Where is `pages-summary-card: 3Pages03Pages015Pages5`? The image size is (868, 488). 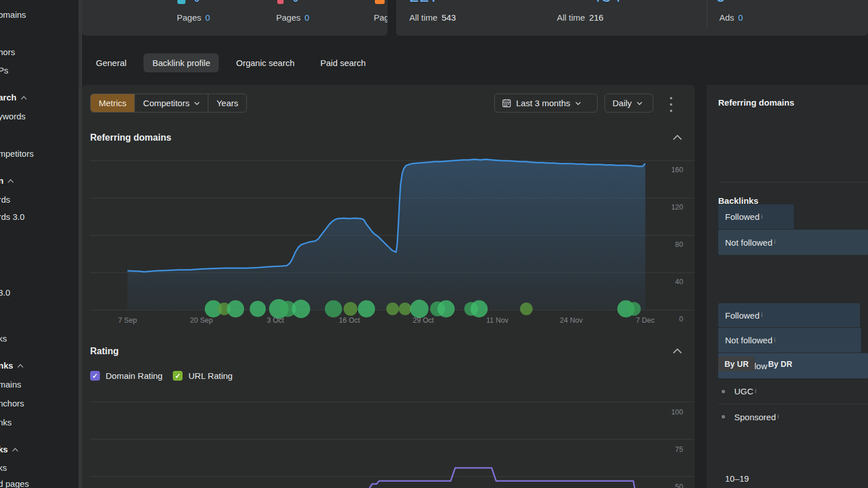 pages-summary-card: 3Pages03Pages015Pages5 is located at coordinates (235, 18).